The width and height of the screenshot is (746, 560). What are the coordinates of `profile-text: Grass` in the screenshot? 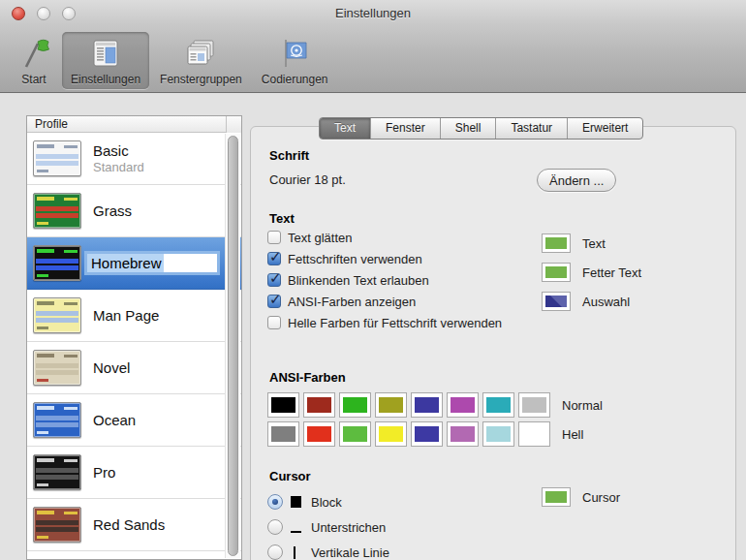 It's located at (112, 211).